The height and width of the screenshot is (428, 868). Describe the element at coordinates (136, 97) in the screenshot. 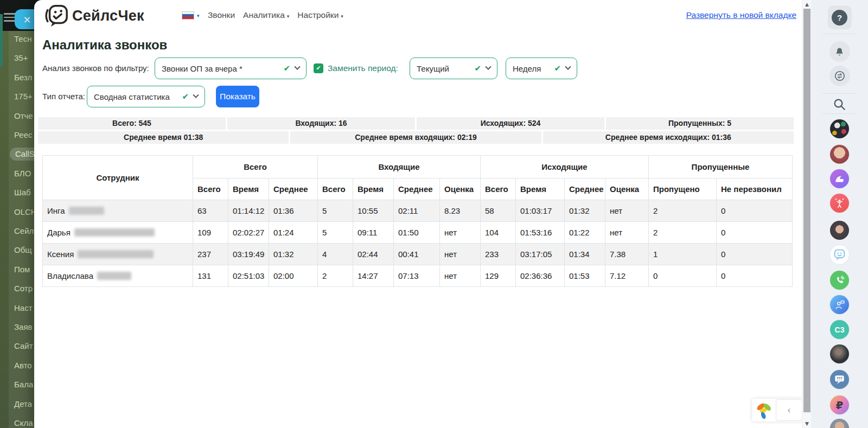

I see `report-type-value: Сводная статистика` at that location.